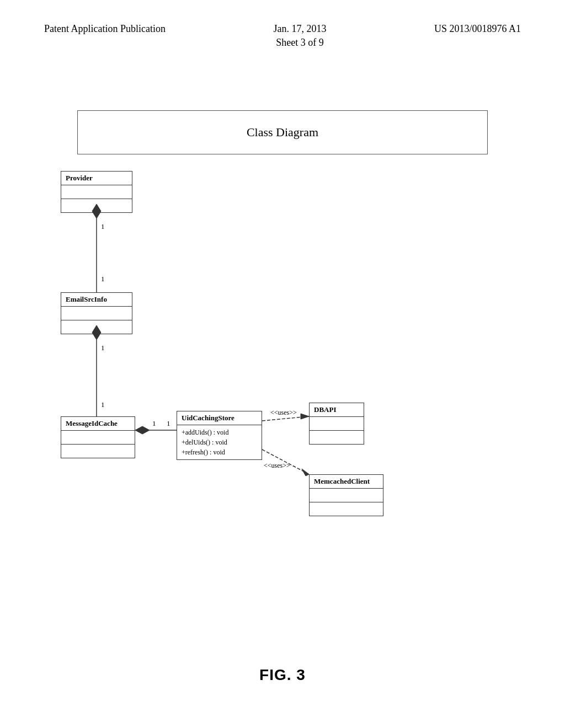 The height and width of the screenshot is (728, 565). What do you see at coordinates (98, 451) in the screenshot?
I see `messageidcache-methods` at bounding box center [98, 451].